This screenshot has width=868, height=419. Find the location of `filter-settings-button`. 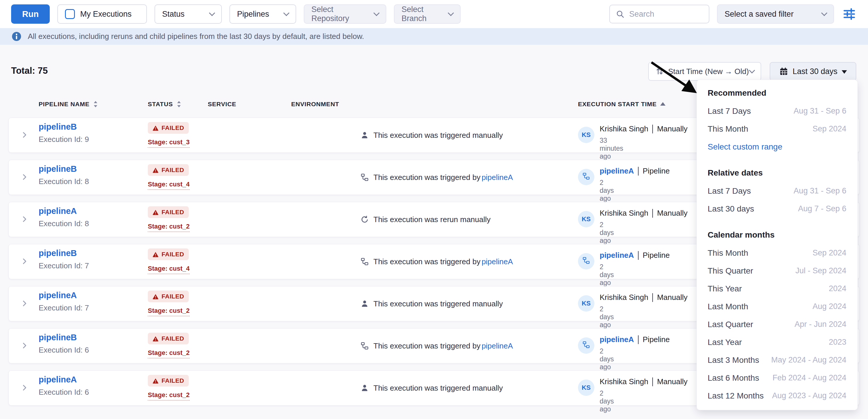

filter-settings-button is located at coordinates (849, 14).